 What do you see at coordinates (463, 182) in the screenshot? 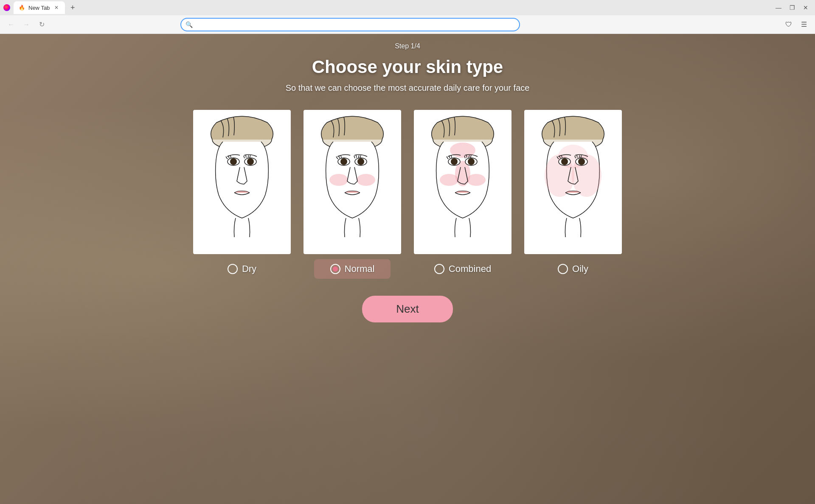
I see `face-illustration-combined` at bounding box center [463, 182].